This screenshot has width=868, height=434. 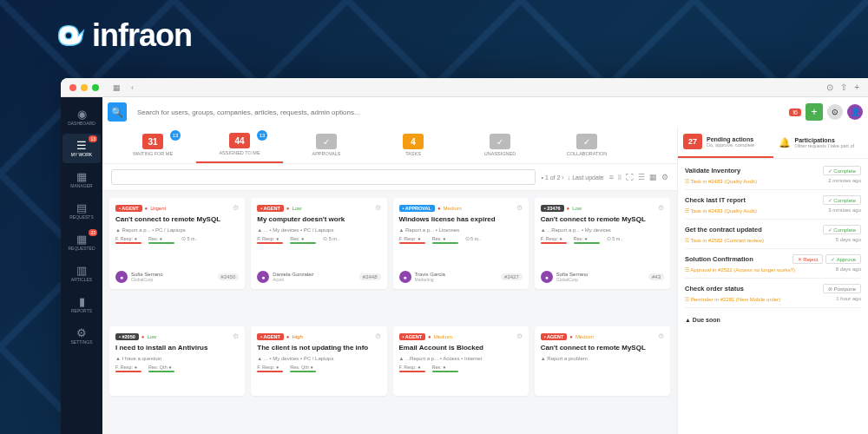 What do you see at coordinates (240, 145) in the screenshot?
I see `tab-assigned-to-me: 44ASSIGNED TO ME13` at bounding box center [240, 145].